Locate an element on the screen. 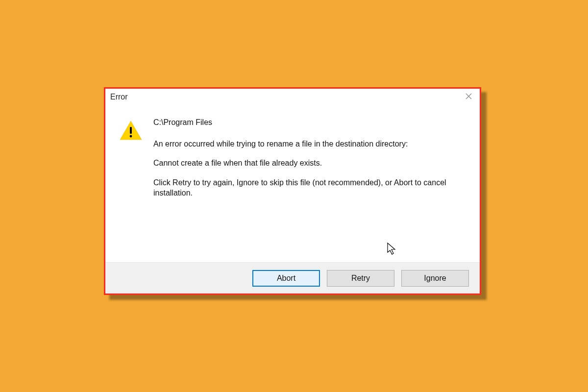 The height and width of the screenshot is (392, 588). icon-column is located at coordinates (136, 185).